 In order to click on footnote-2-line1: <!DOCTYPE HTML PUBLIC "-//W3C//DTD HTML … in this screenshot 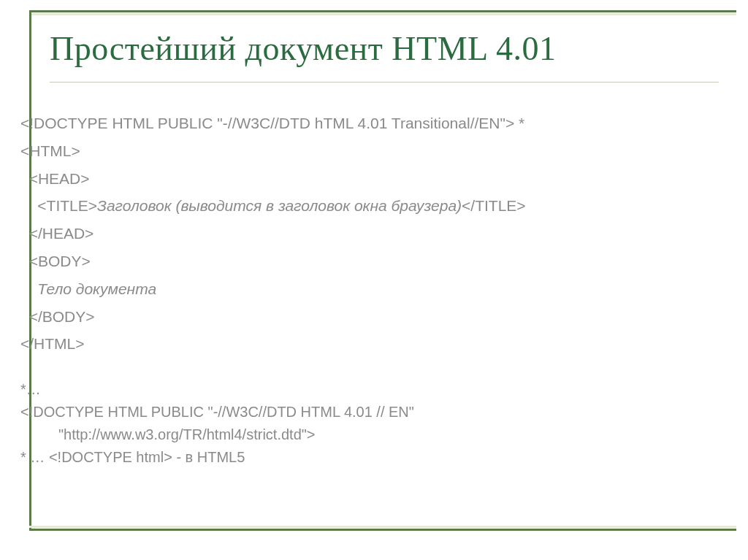, I will do `click(218, 412)`.